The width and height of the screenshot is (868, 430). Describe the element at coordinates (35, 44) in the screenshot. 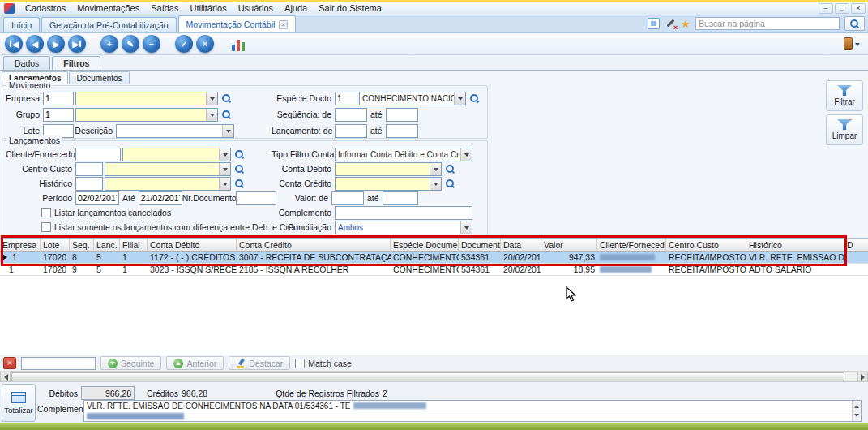

I see `previous-record-button: ◀` at that location.